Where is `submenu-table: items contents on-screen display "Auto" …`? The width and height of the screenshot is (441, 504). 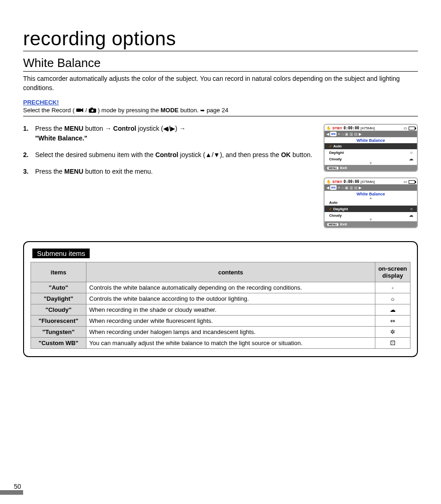 submenu-table: items contents on-screen display "Auto" … is located at coordinates (220, 305).